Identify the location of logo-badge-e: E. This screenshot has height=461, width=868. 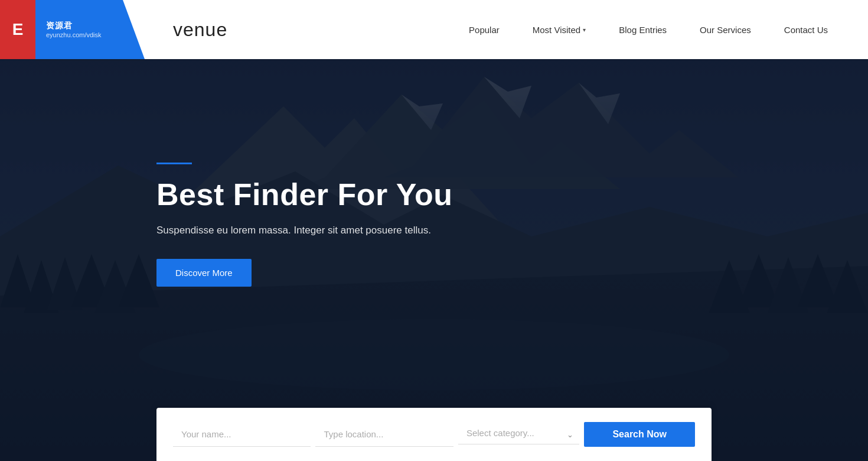
(18, 30).